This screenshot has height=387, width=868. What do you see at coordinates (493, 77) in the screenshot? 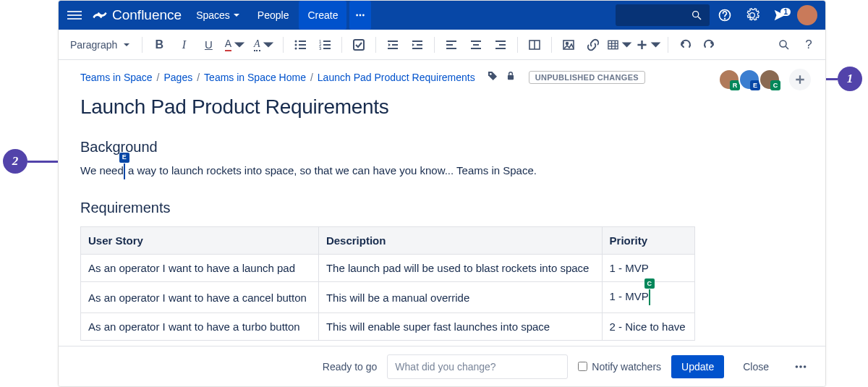
I see `labels-icon` at bounding box center [493, 77].